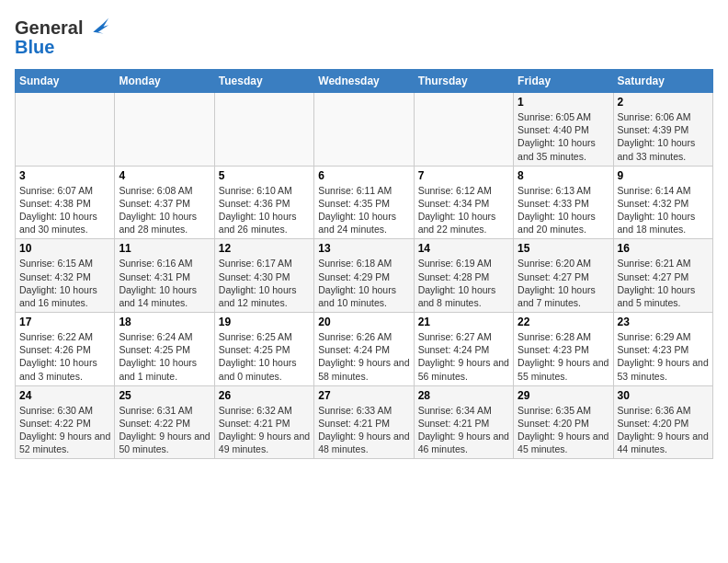  Describe the element at coordinates (663, 202) in the screenshot. I see `calendar-cell: 9Sunrise: 6:14 AM Sunset: 4:32 PM Daylig…` at that location.